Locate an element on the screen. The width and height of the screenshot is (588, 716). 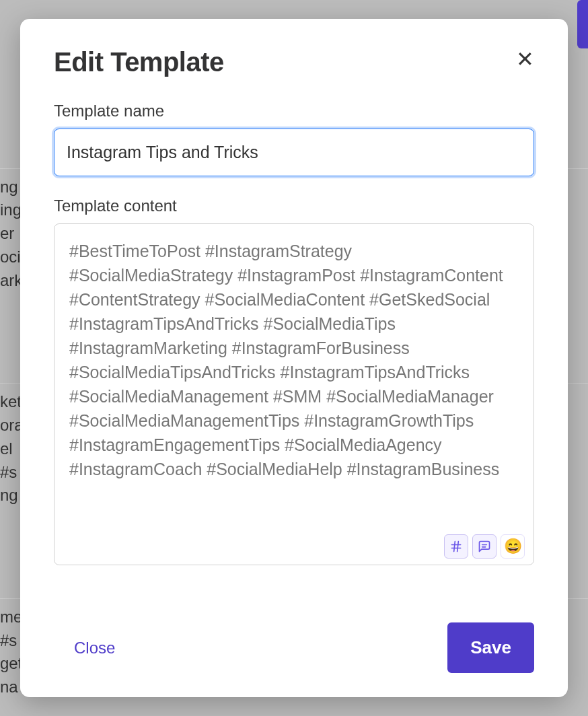
hashtag-icon is located at coordinates (456, 546).